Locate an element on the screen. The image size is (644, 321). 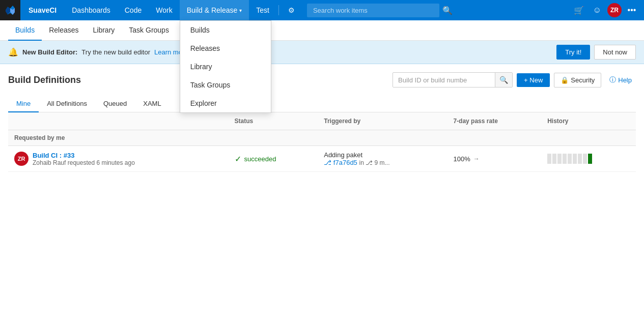
build-search-input is located at coordinates (444, 80).